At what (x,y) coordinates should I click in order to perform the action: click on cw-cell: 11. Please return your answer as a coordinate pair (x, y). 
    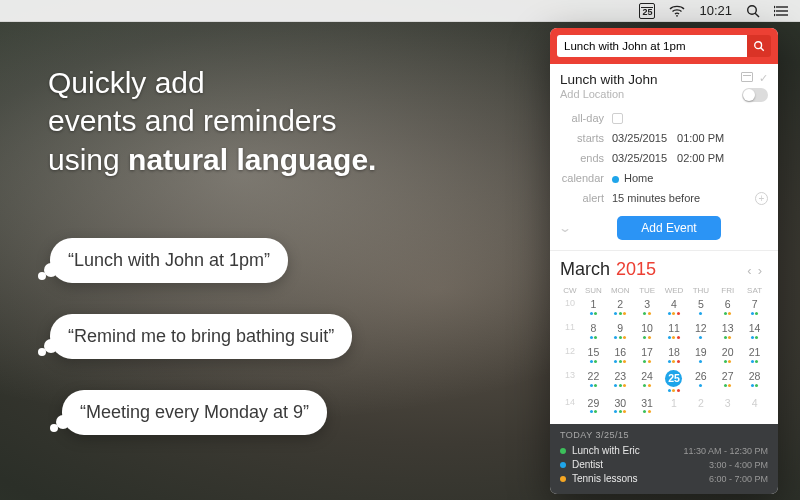
    Looking at the image, I should click on (570, 326).